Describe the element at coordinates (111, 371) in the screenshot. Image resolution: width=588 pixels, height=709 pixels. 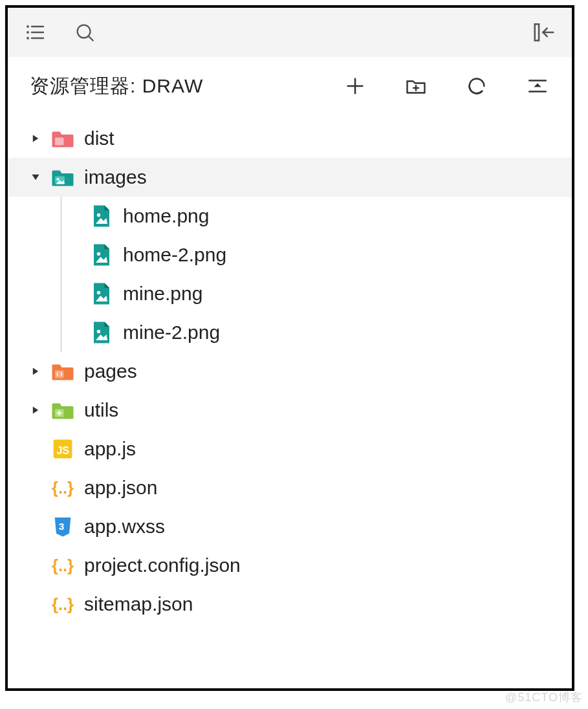
I see `folder-label: pages` at that location.